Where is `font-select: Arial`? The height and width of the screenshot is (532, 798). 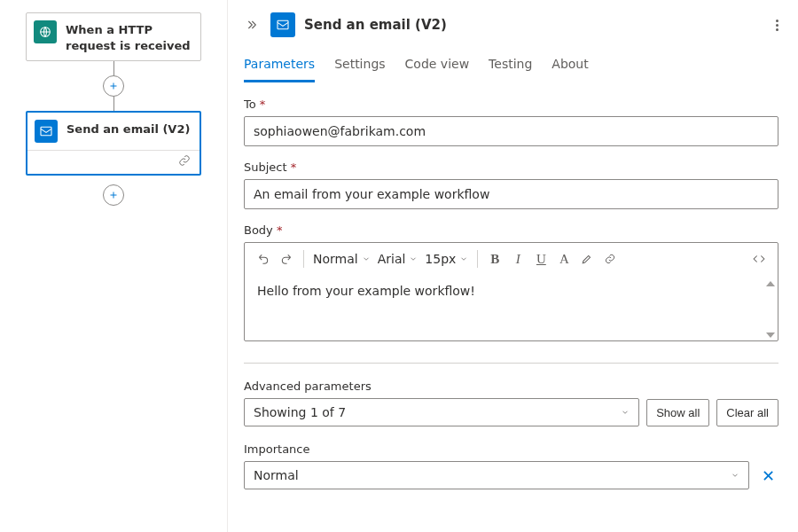
font-select: Arial is located at coordinates (398, 259).